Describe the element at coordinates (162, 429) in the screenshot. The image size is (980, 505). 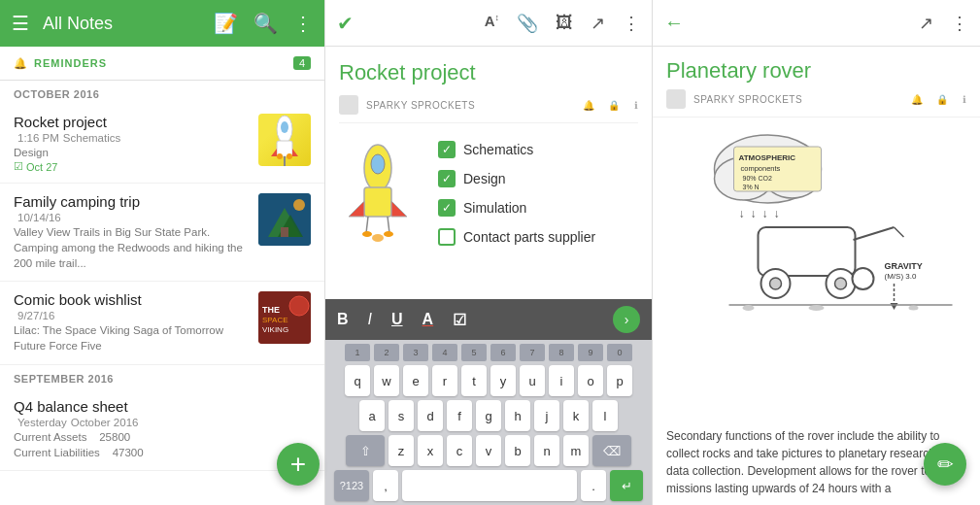
I see `note-content-balance: Q4 balance sheet YesterdayOctober 2016 C…` at that location.